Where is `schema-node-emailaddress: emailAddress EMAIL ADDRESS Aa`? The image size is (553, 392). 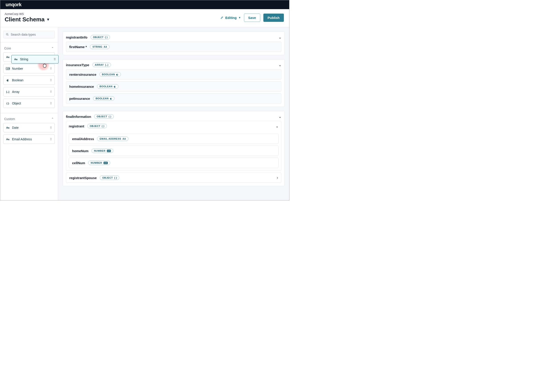
schema-node-emailaddress: emailAddress EMAIL ADDRESS Aa is located at coordinates (174, 139).